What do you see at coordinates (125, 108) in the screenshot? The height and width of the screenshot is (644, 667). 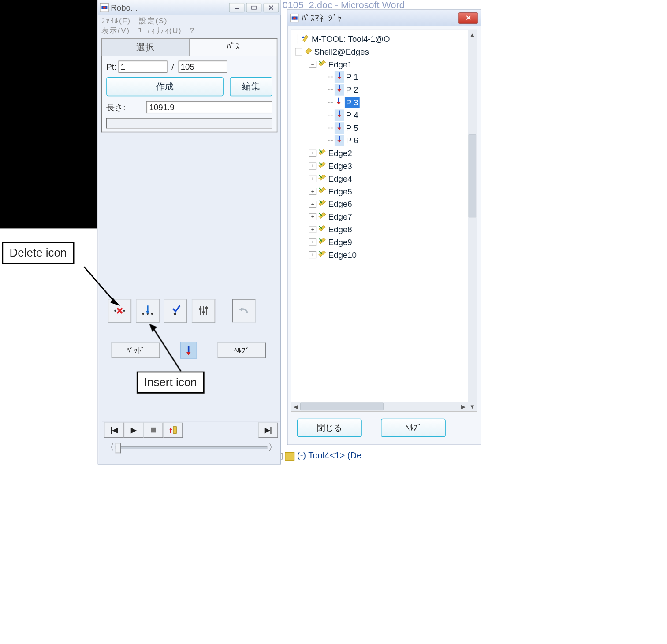 I see `length-label: 長さ:` at bounding box center [125, 108].